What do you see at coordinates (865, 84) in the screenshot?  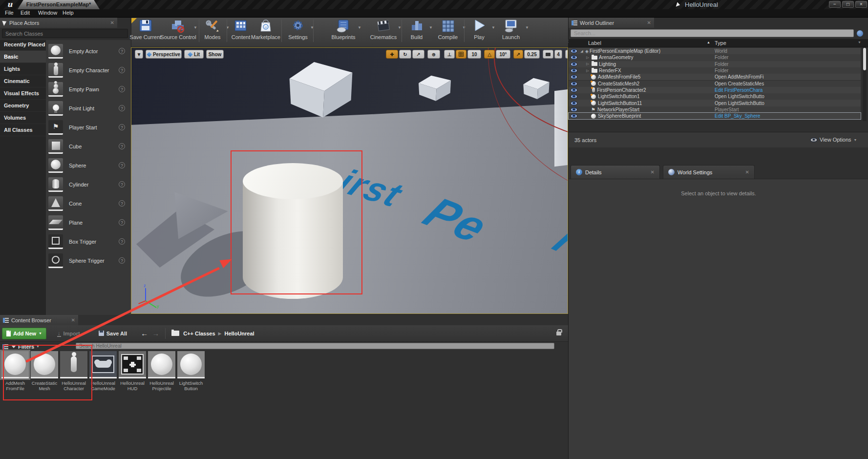 I see `outliner-scrollbar` at bounding box center [865, 84].